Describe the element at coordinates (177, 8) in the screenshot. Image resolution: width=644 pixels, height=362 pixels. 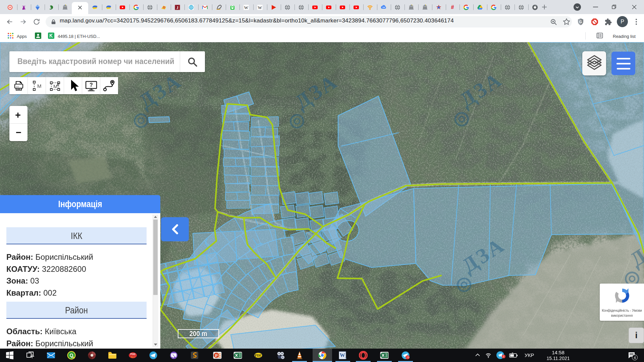
I see `svg-text: J` at that location.